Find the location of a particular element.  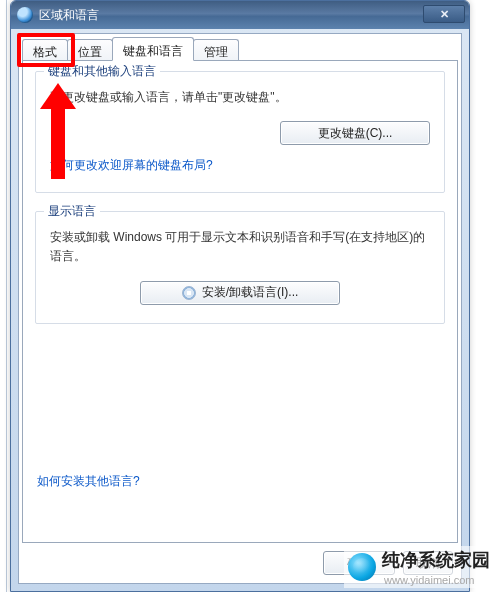

group-display-legend: 显示语言 is located at coordinates (72, 212).